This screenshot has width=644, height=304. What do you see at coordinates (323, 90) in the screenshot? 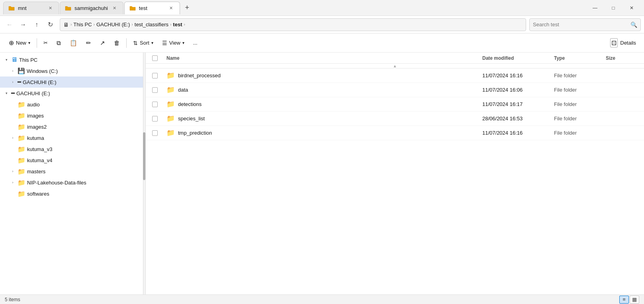
I see `file-name-2: 📁 data` at bounding box center [323, 90].